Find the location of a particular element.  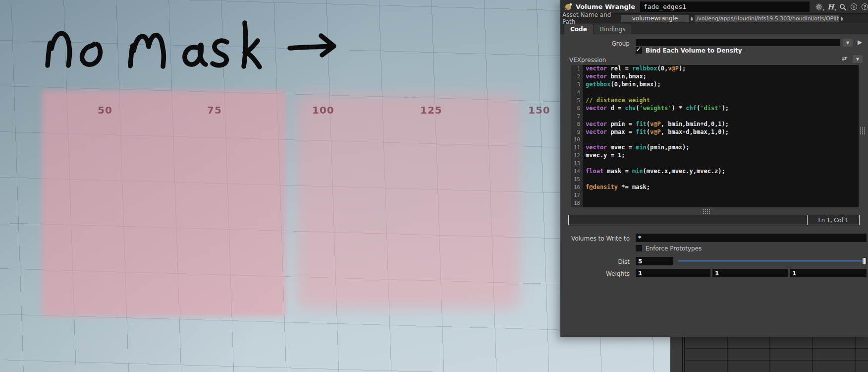

ink-letter-a is located at coordinates (195, 55).